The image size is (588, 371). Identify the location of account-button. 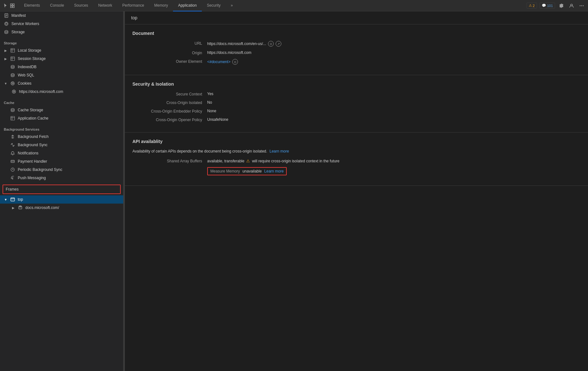
(572, 6).